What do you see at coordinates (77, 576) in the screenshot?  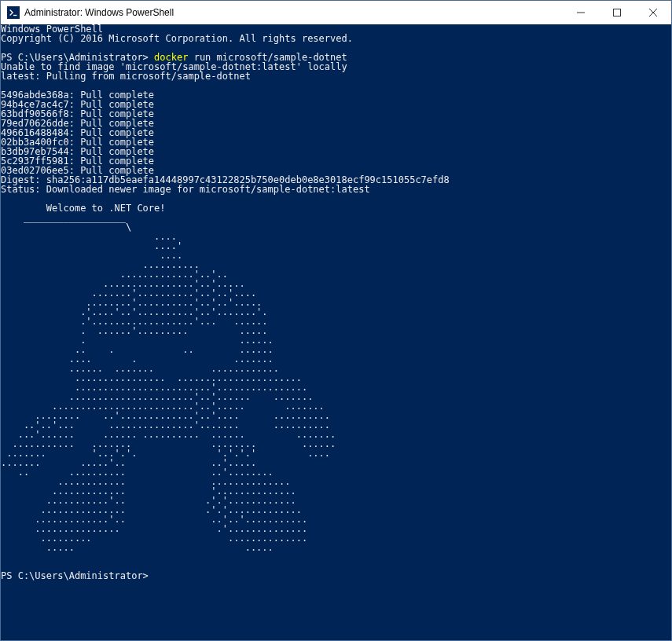 I see `prompt: PS C:\Users\Administrator>` at bounding box center [77, 576].